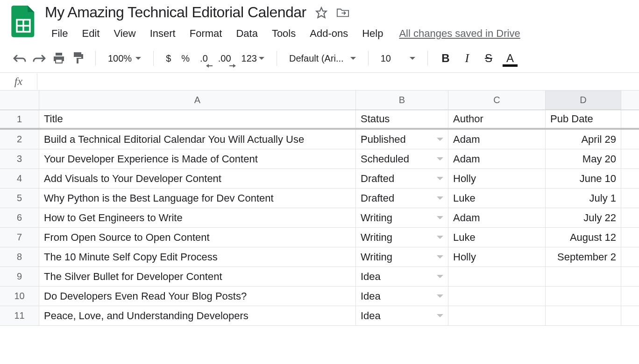 The height and width of the screenshot is (364, 639). What do you see at coordinates (322, 59) in the screenshot?
I see `font-family-dropdown: Default (Ari...` at bounding box center [322, 59].